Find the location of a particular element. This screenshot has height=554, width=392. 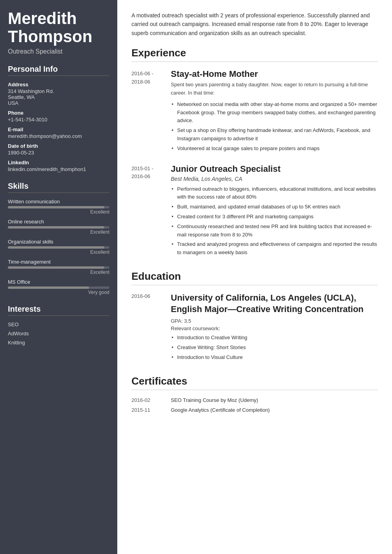

phone-label: Phone is located at coordinates (59, 113).